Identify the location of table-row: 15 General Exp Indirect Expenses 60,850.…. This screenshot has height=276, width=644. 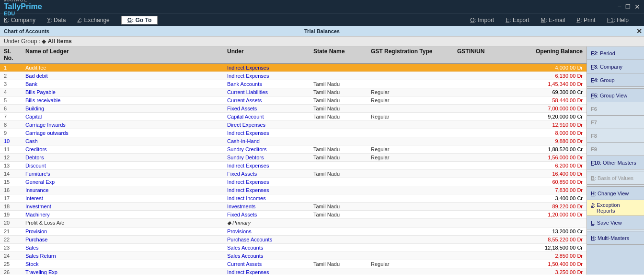
(293, 182).